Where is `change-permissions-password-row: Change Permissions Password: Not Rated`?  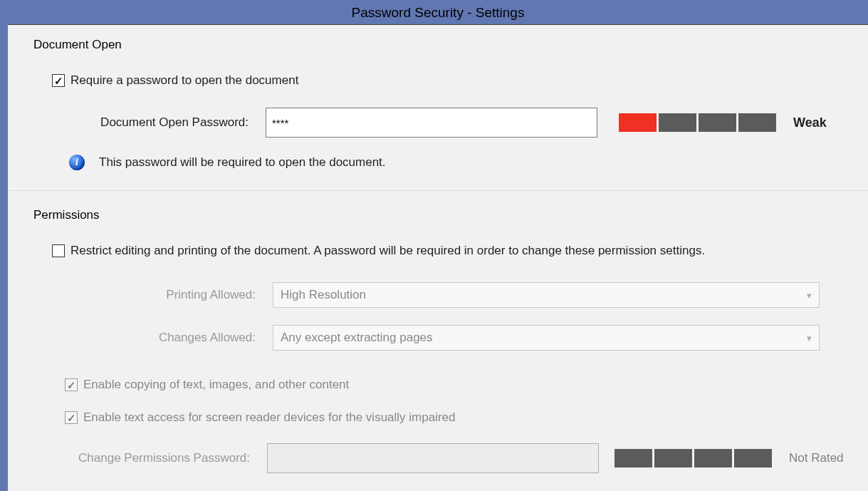
change-permissions-password-row: Change Permissions Password: Not Rated is located at coordinates (438, 458).